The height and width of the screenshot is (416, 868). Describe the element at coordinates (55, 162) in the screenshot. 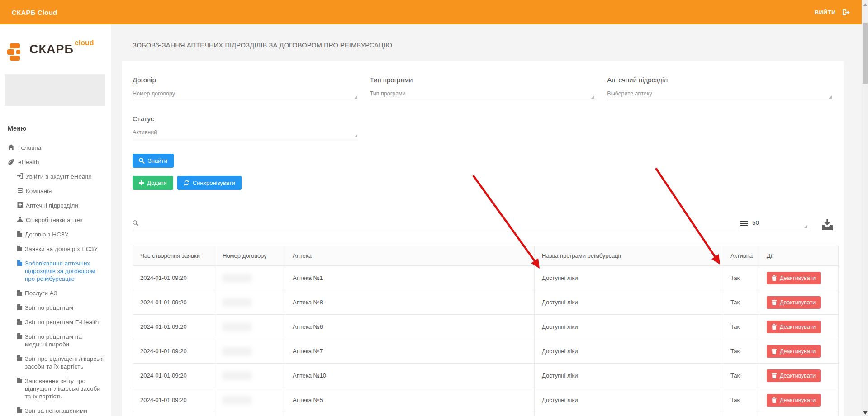

I see `sidebar-item-ehealth: eHealth` at that location.